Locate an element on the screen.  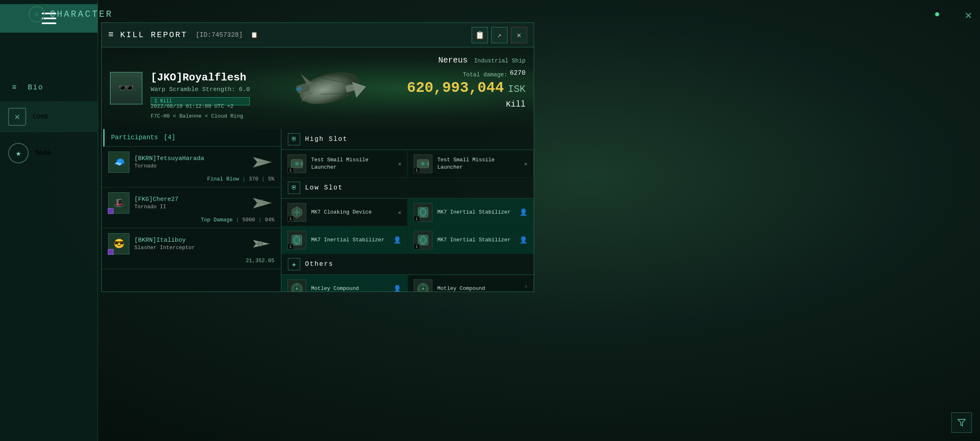
sidebar-item-medals: ★ Meda is located at coordinates (49, 153).